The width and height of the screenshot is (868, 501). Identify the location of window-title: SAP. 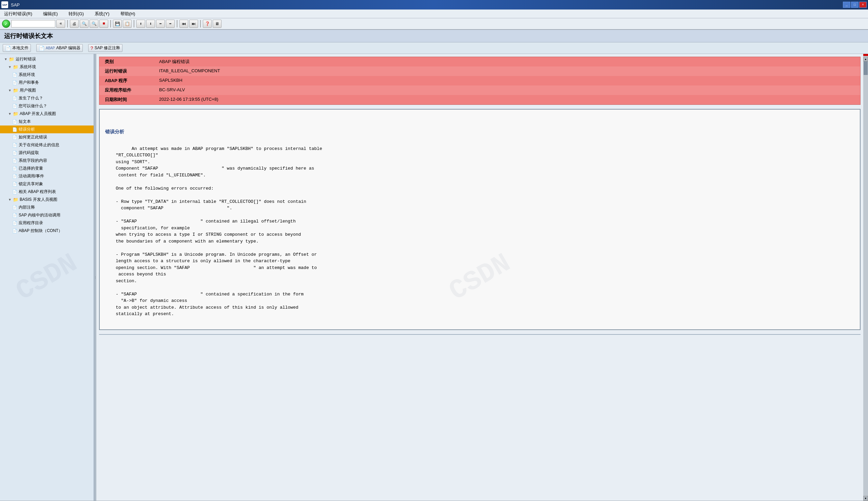
(15, 5).